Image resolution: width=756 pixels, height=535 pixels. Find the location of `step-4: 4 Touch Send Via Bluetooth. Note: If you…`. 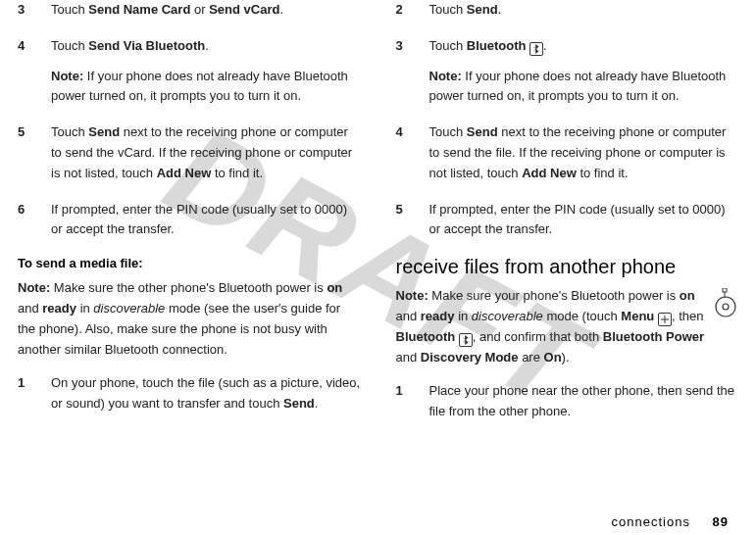

step-4: 4 Touch Send Via Bluetooth. Note: If you… is located at coordinates (189, 72).